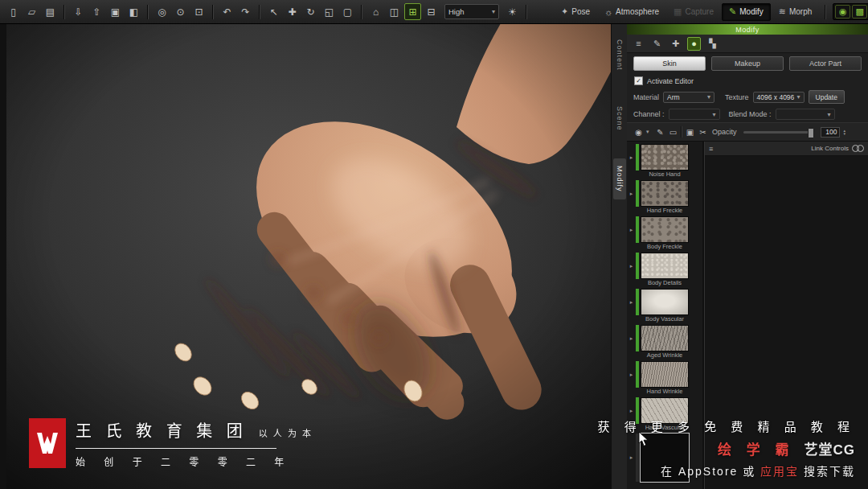 The image size is (868, 489). Describe the element at coordinates (674, 132) in the screenshot. I see `eraser-icon: ▭` at that location.